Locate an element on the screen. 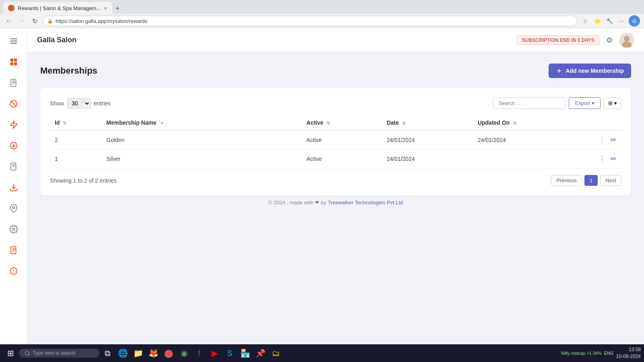  sidebar-item-clients is located at coordinates (14, 83).